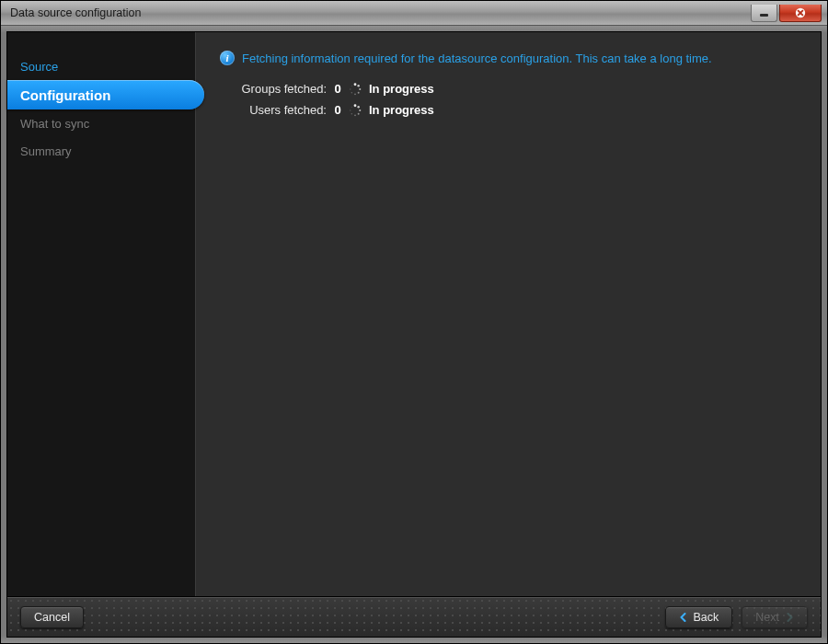  What do you see at coordinates (273, 88) in the screenshot?
I see `groups-fetched-label: Groups fetched:` at bounding box center [273, 88].